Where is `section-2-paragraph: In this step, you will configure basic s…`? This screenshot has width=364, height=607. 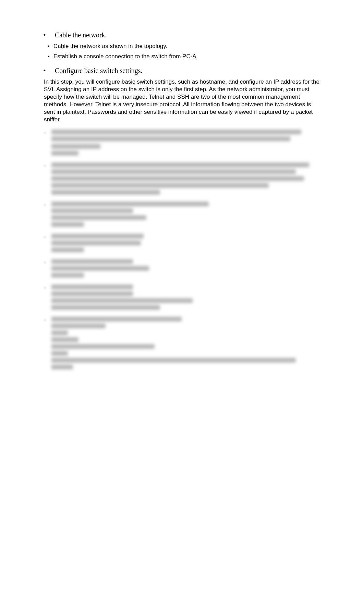 section-2-paragraph: In this step, you will configure basic s… is located at coordinates (183, 101).